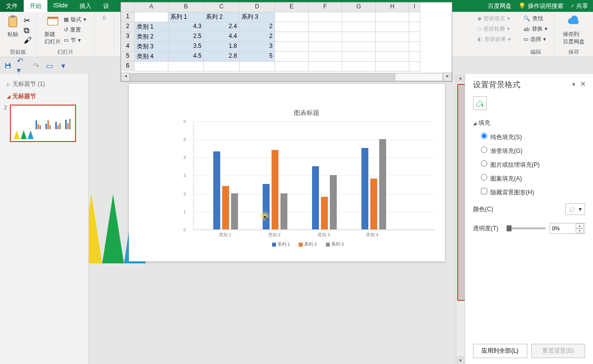 The height and width of the screenshot is (364, 593). Describe the element at coordinates (563, 228) in the screenshot. I see `opacity-input` at that location.